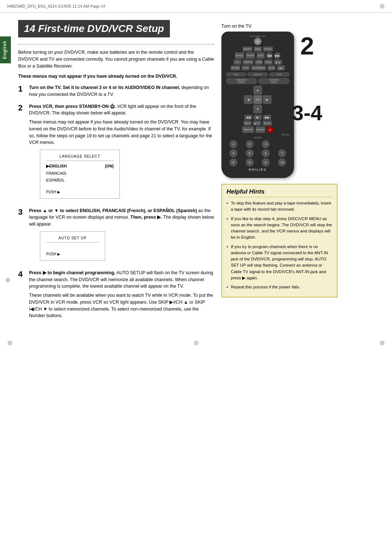 This screenshot has width=392, height=555. Describe the element at coordinates (196, 343) in the screenshot. I see `bottom-crosshairs: ⊕ ⊕ ⊕` at that location.